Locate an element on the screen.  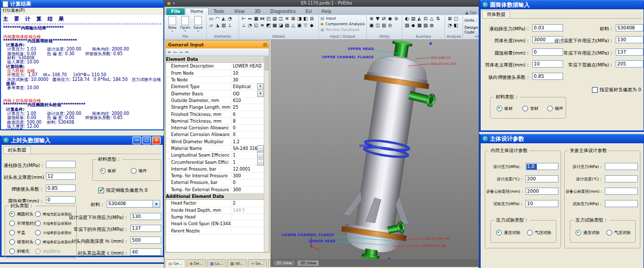
field-input: 12 is located at coordinates (61, 176).